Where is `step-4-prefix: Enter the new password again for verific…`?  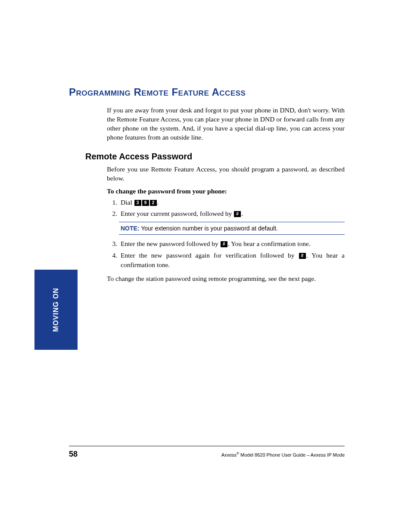
step-4-prefix: Enter the new password again for verific… is located at coordinates (209, 255).